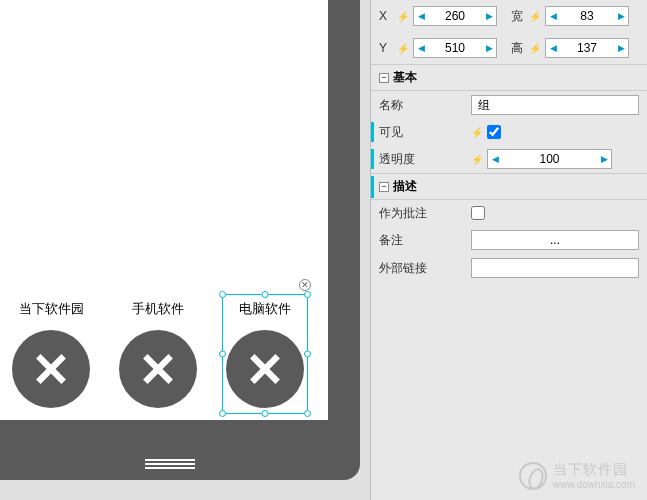  What do you see at coordinates (550, 159) in the screenshot?
I see `opacity-spinner: ◀ ▶` at bounding box center [550, 159].